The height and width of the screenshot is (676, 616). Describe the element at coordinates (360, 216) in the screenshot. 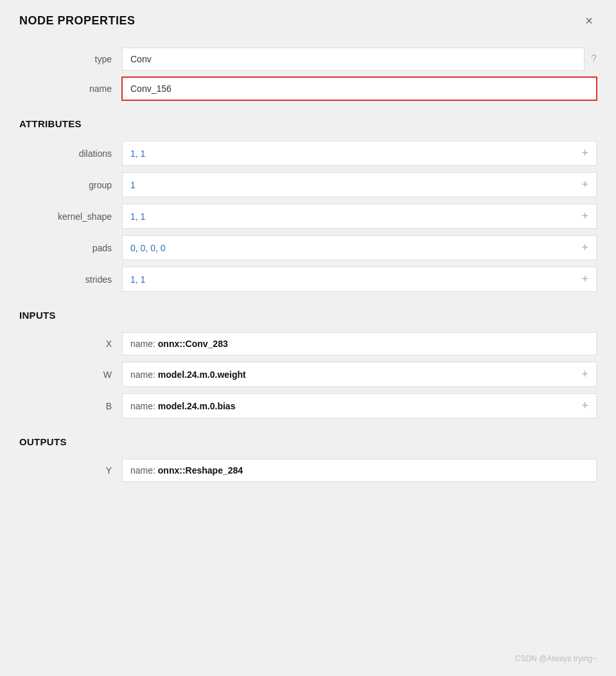

I see `kernel-shape-value-box: 1, 1 +` at that location.